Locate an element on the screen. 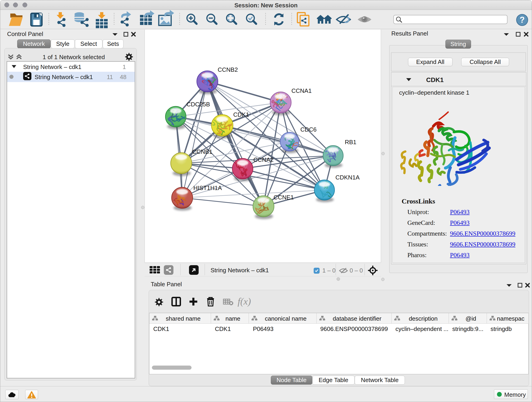 This screenshot has width=532, height=402. svg-text: CCNB1 is located at coordinates (202, 152).